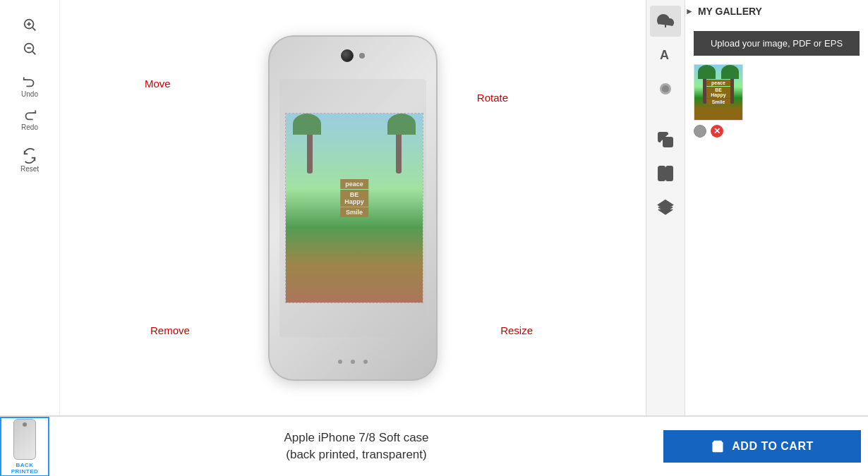 This screenshot has height=476, width=868. I want to click on phone-mockup: peace BEHappy Smile, so click(353, 208).